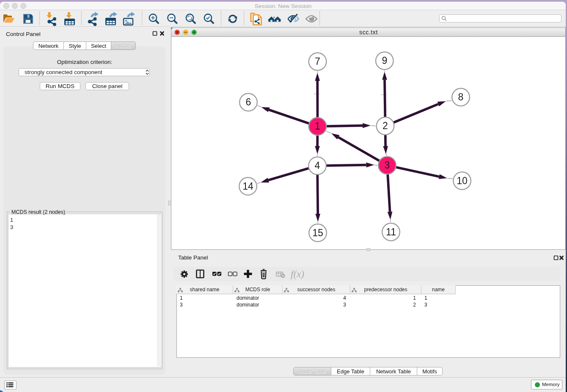 Image resolution: width=567 pixels, height=392 pixels. What do you see at coordinates (317, 61) in the screenshot?
I see `svg-text: 7` at bounding box center [317, 61].